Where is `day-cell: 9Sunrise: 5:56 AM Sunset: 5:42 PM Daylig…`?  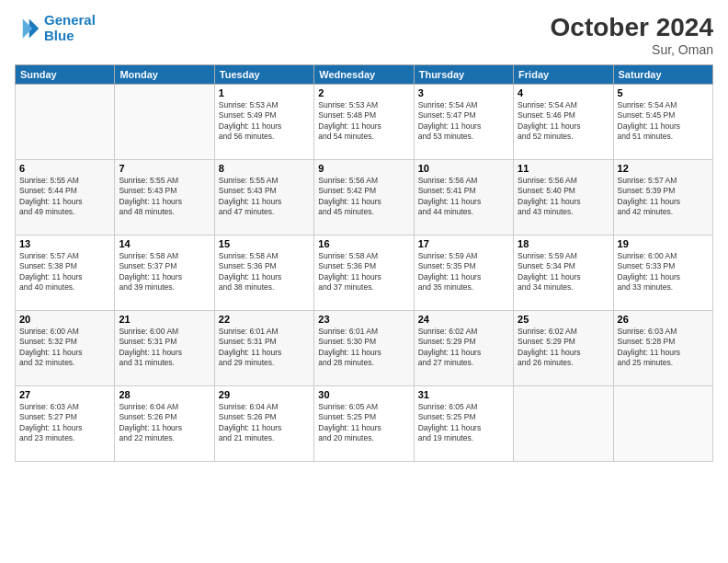
day-cell: 9Sunrise: 5:56 AM Sunset: 5:42 PM Daylig… is located at coordinates (364, 198).